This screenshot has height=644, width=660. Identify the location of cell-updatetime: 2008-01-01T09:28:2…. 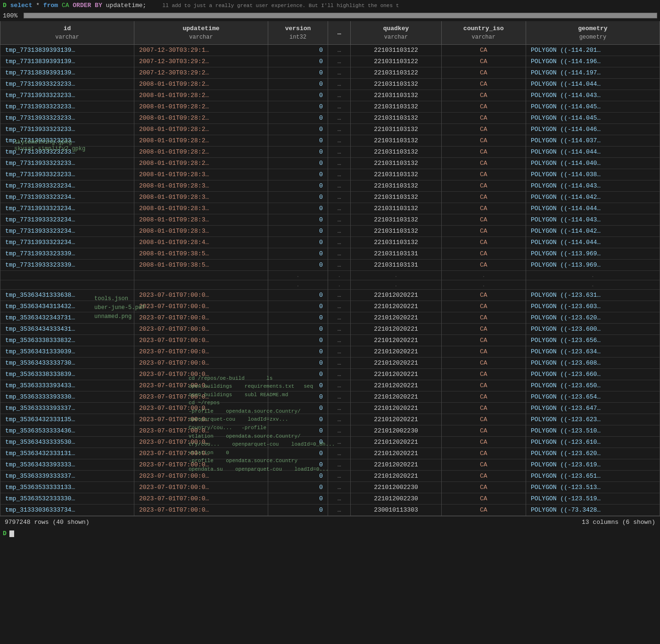
(201, 141).